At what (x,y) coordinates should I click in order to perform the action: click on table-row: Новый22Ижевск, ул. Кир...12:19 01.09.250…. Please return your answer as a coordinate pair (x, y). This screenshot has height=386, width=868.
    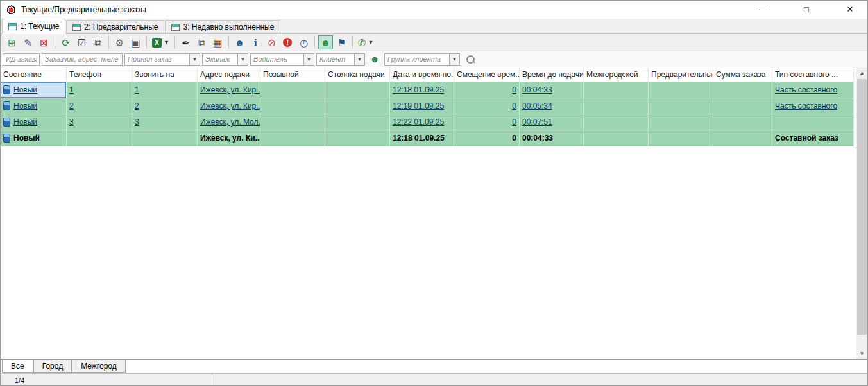
    Looking at the image, I should click on (427, 107).